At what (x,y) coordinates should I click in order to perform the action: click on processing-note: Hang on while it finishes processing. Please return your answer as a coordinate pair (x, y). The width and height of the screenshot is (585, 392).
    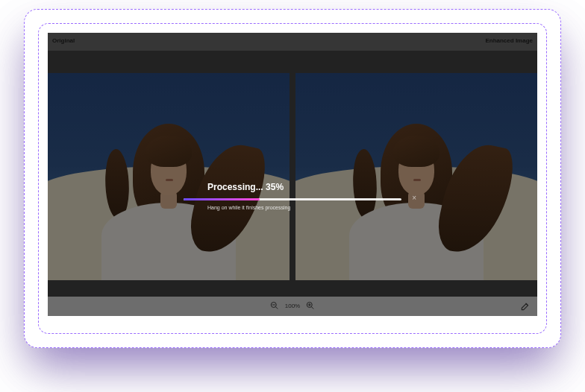
    Looking at the image, I should click on (372, 207).